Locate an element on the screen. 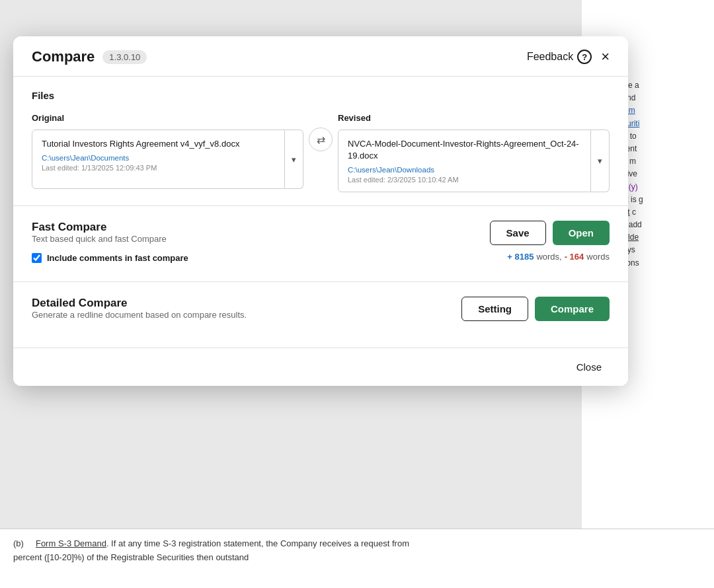 The width and height of the screenshot is (714, 588). original-file-path: C:\users\Jean\Documents is located at coordinates (159, 158).